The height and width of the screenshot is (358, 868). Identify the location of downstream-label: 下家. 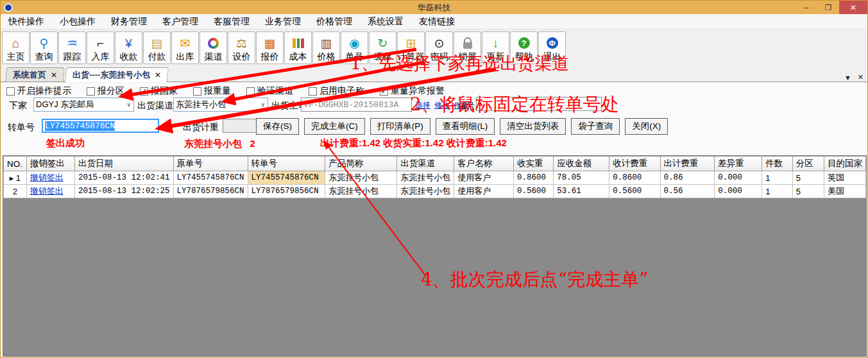
(18, 106).